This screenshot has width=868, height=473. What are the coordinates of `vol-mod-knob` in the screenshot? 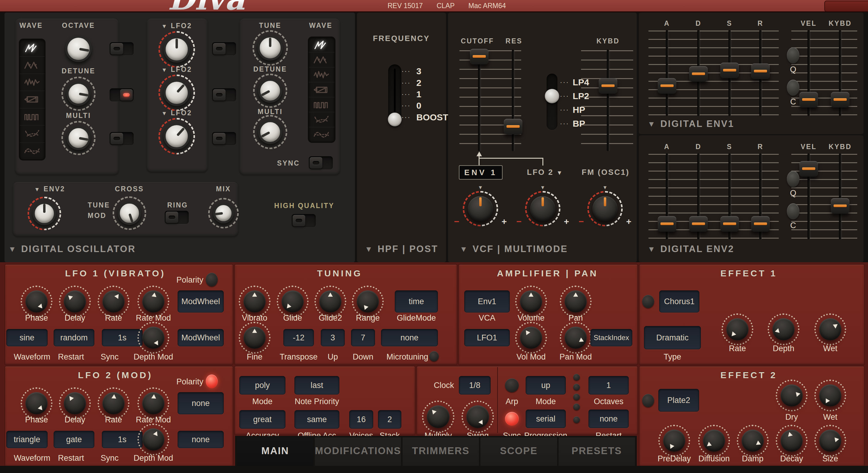 It's located at (531, 338).